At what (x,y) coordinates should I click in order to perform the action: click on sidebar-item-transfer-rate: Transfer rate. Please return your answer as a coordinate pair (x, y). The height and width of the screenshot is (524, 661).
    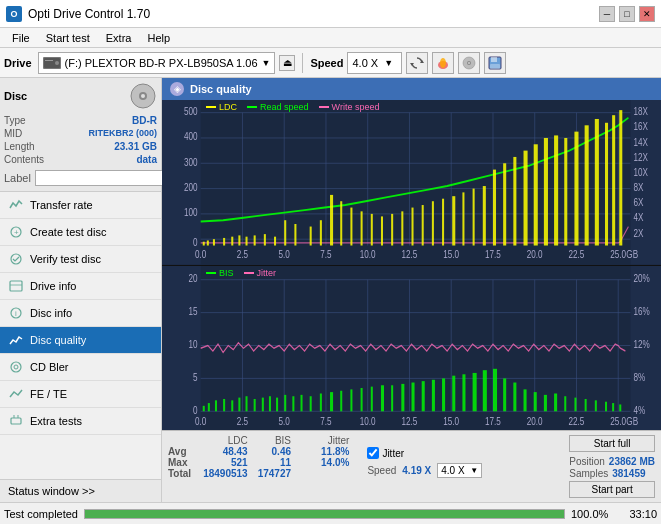
    Looking at the image, I should click on (80, 206).